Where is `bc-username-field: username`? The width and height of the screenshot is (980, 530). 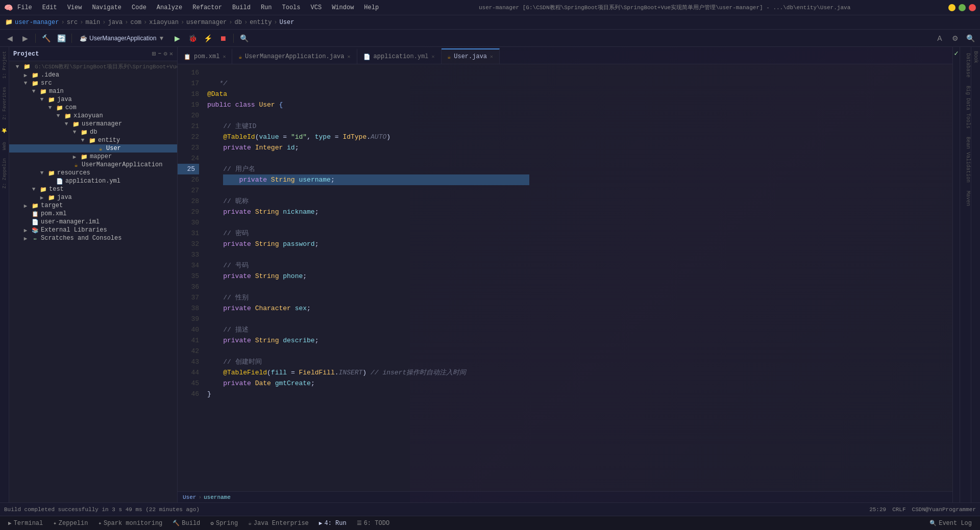 bc-username-field: username is located at coordinates (217, 497).